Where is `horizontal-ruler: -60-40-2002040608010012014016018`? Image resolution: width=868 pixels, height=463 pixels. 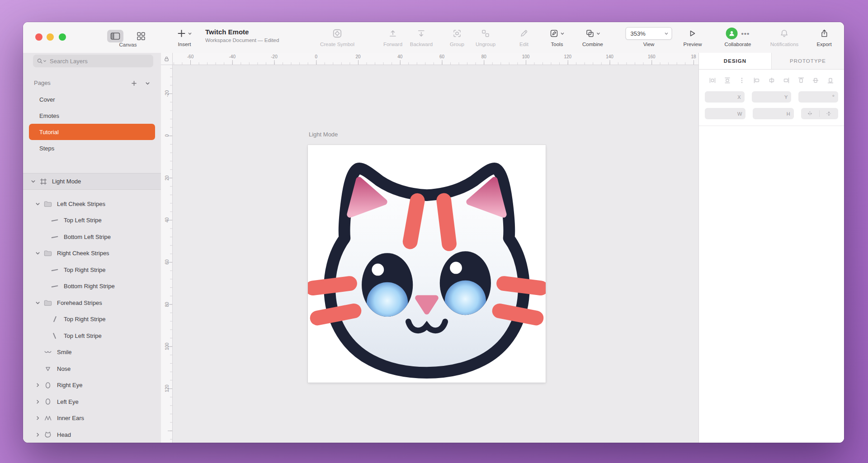 horizontal-ruler: -60-40-2002040608010012014016018 is located at coordinates (436, 59).